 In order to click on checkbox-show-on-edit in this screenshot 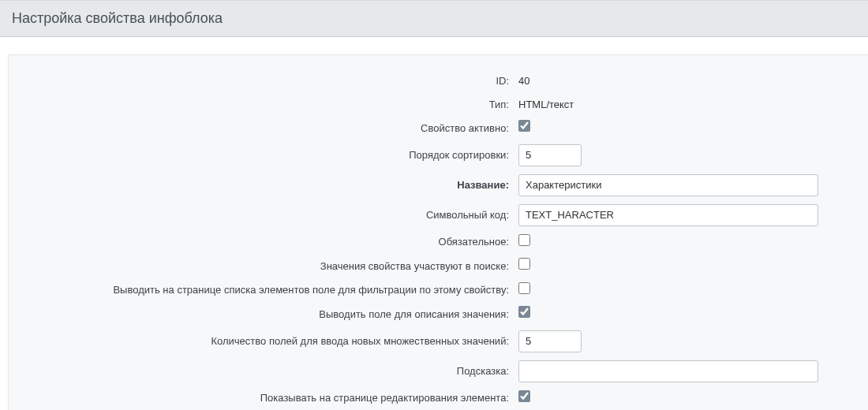, I will do `click(524, 396)`.